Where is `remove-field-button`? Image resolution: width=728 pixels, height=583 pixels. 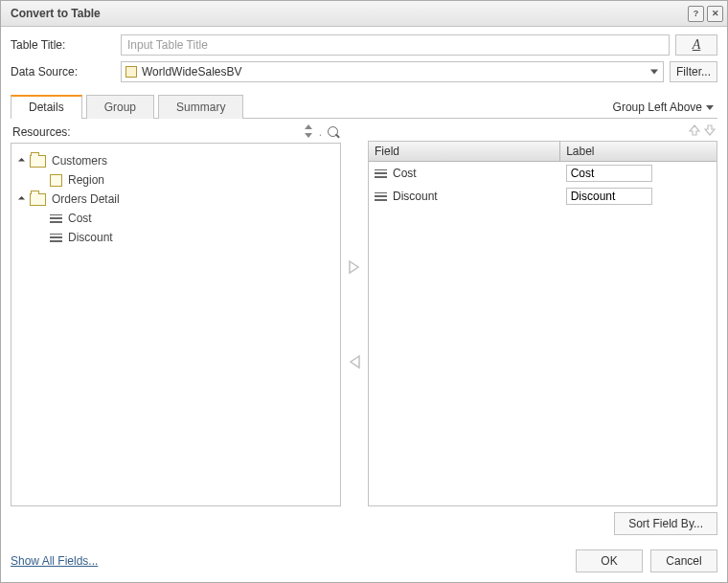
remove-field-button is located at coordinates (354, 364).